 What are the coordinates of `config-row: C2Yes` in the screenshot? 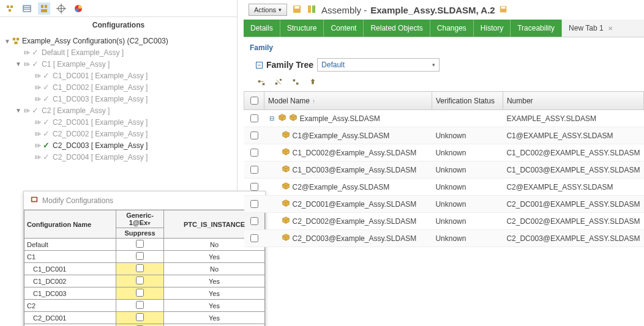 It's located at (144, 306).